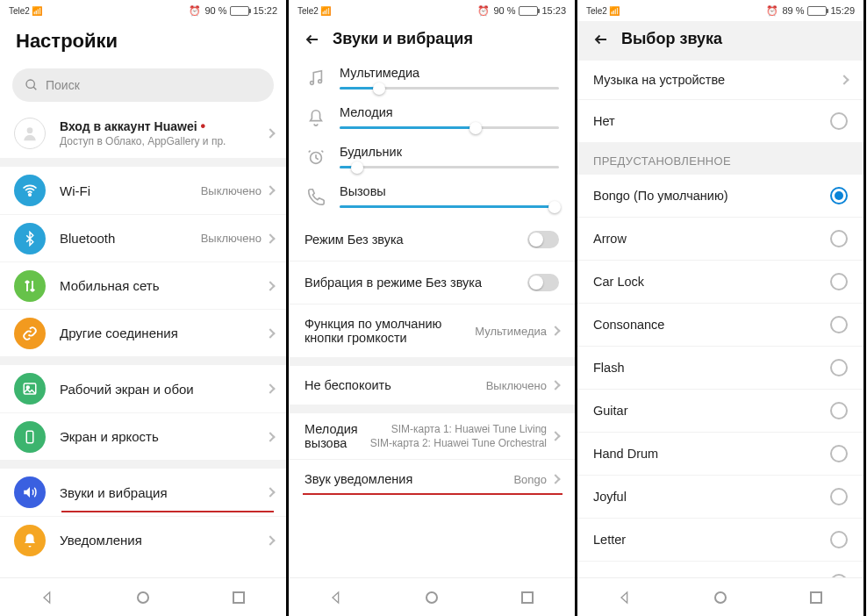 The width and height of the screenshot is (867, 616). What do you see at coordinates (720, 367) in the screenshot?
I see `sound-option: Flash` at bounding box center [720, 367].